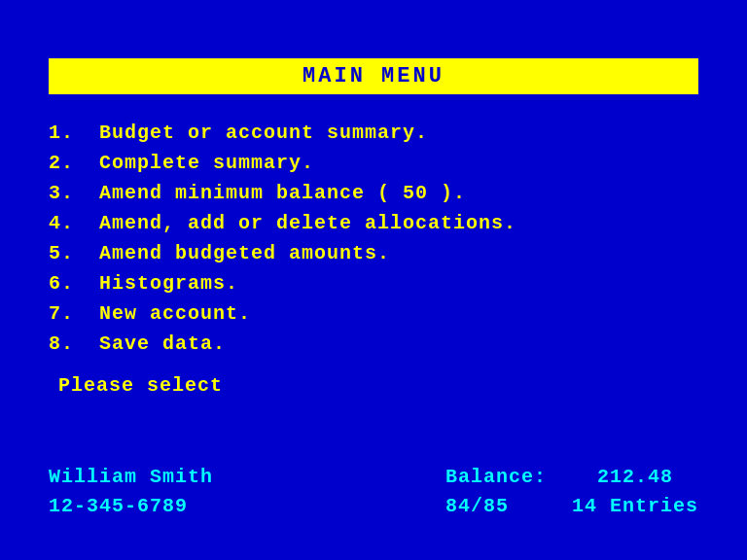 This screenshot has height=560, width=747. Describe the element at coordinates (496, 476) in the screenshot. I see `balance-label: Balance:` at that location.